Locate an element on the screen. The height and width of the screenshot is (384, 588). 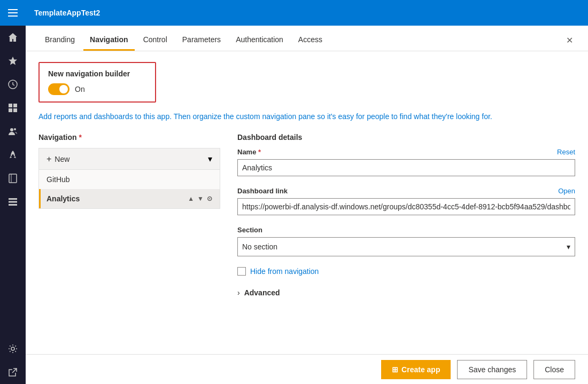
name-required: * is located at coordinates (259, 152).